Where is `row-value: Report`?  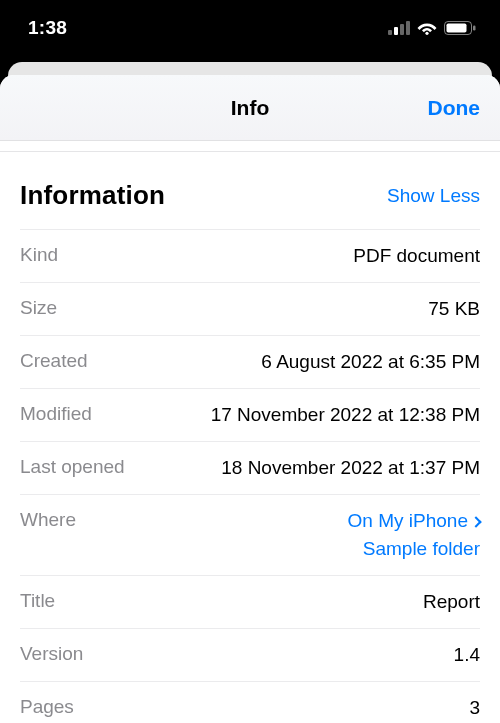 row-value: Report is located at coordinates (452, 602).